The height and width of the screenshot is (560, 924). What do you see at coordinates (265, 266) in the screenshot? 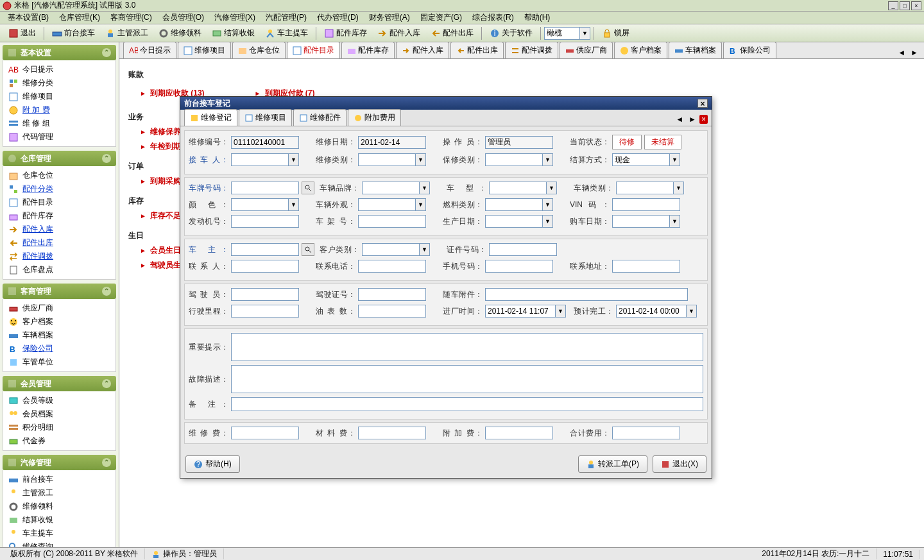
I see `contact-input` at bounding box center [265, 266].